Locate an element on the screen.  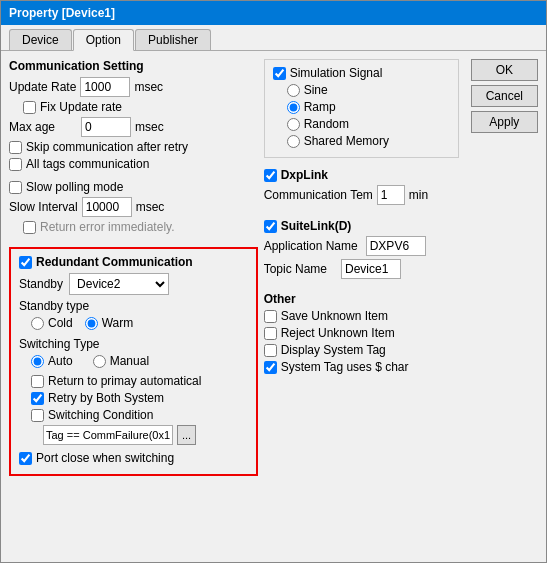
ramp-row: Ramp is located at coordinates (368, 107).